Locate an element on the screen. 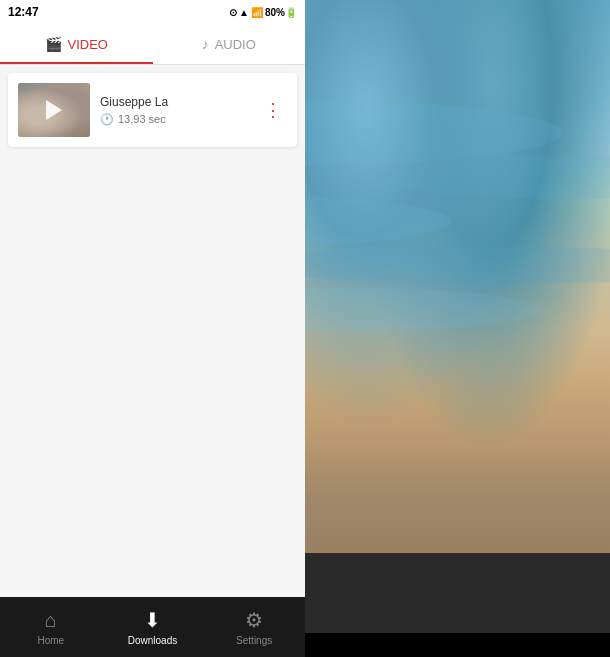 Image resolution: width=610 pixels, height=657 pixels. nav-item-settings: ⚙ Settings is located at coordinates (254, 627).